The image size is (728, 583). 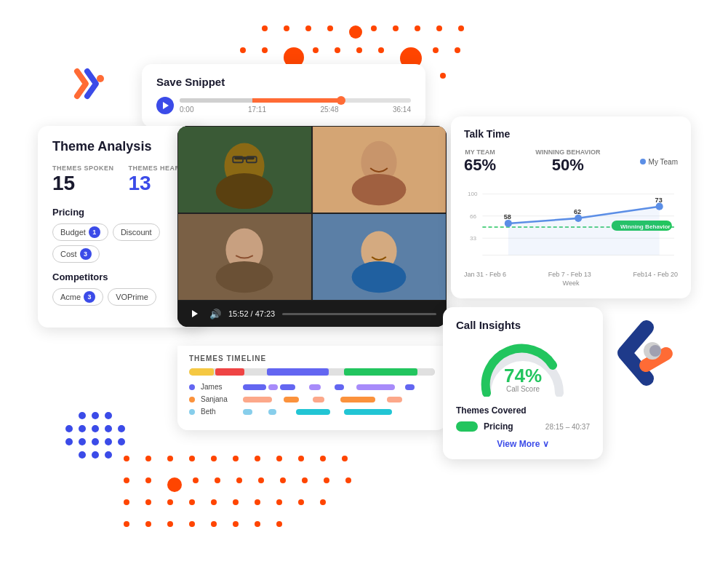 What do you see at coordinates (121, 243) in the screenshot?
I see `pricing-tags: Budget 1 Discount Cost 3` at bounding box center [121, 243].